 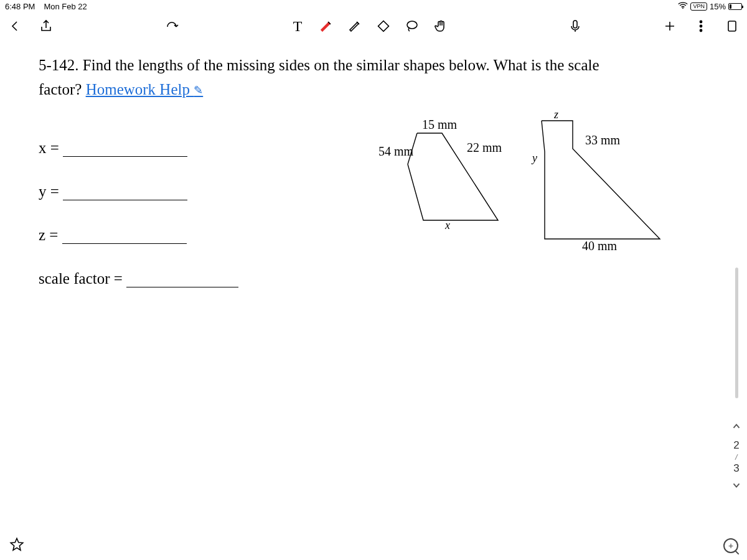 What do you see at coordinates (125, 148) in the screenshot?
I see `x-blank` at bounding box center [125, 148].